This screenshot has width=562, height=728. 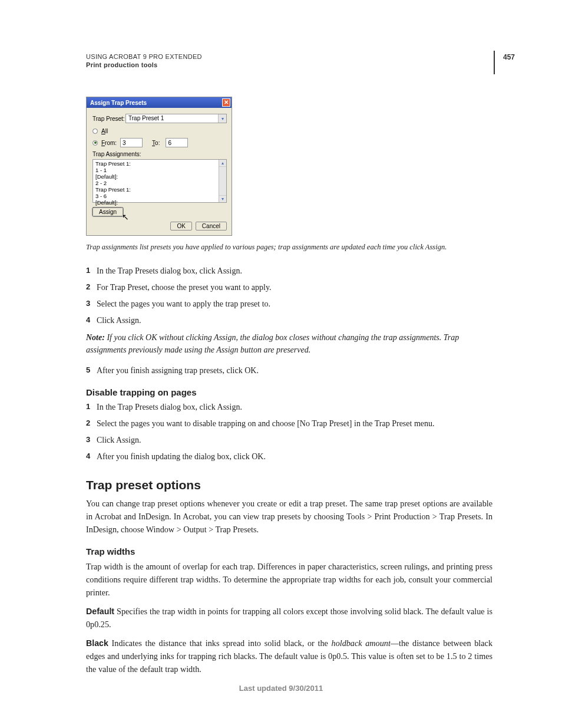 What do you see at coordinates (172, 118) in the screenshot?
I see `trap-preset-value: Trap Preset 1` at bounding box center [172, 118].